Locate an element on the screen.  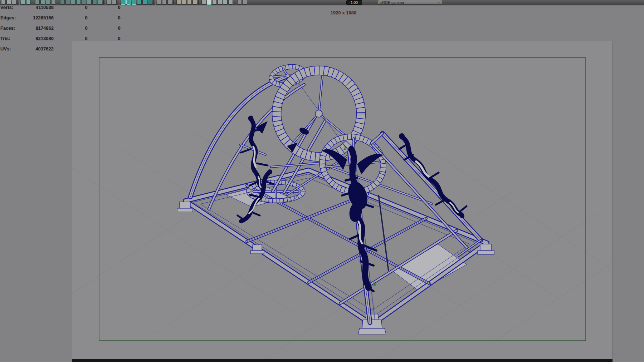
hud-total: 8213080 is located at coordinates (36, 39).